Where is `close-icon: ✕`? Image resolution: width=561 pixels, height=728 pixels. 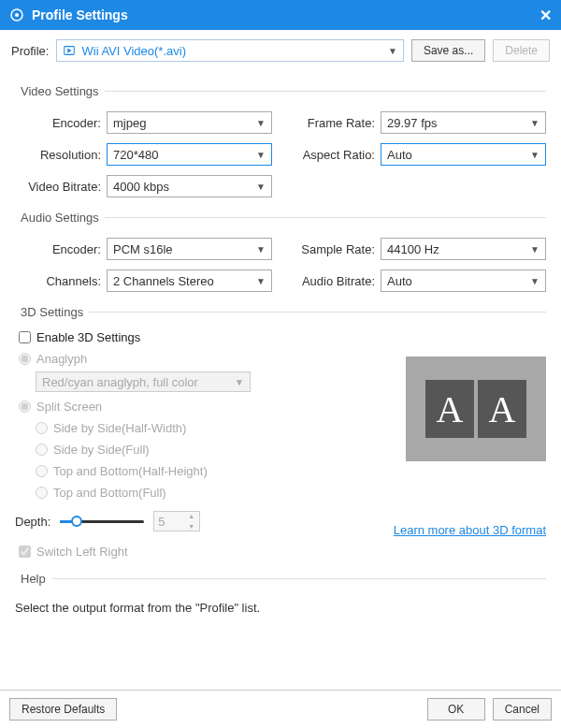 close-icon: ✕ is located at coordinates (546, 15).